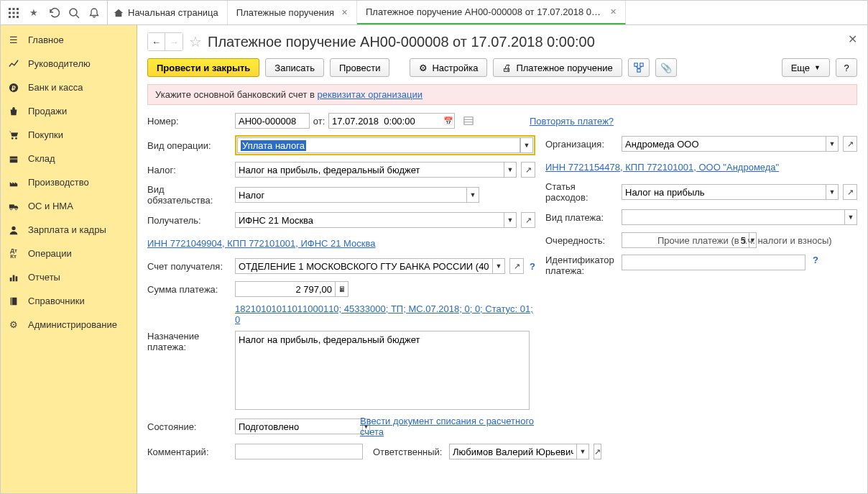 The image size is (868, 494). What do you see at coordinates (582, 240) in the screenshot?
I see `priority-label: Очередность:` at bounding box center [582, 240].